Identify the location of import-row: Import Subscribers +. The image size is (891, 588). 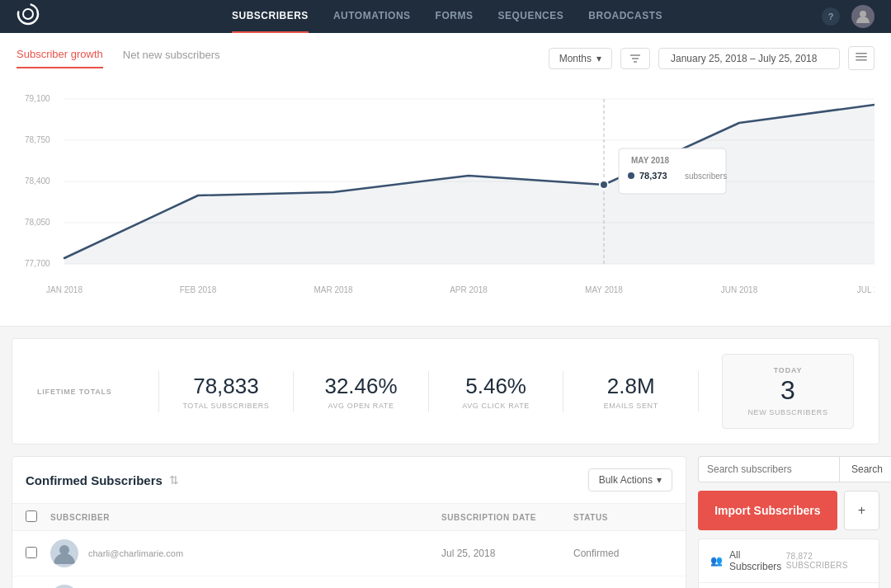
(789, 510).